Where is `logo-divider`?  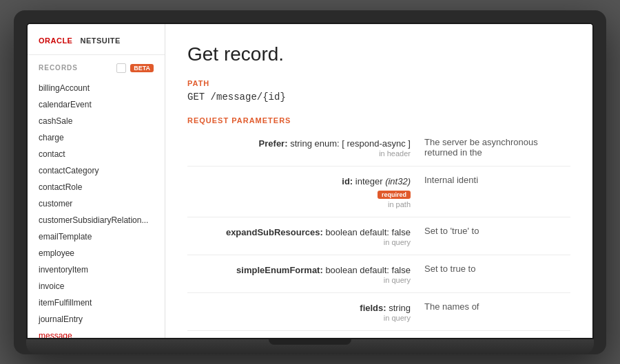 logo-divider is located at coordinates (76, 41).